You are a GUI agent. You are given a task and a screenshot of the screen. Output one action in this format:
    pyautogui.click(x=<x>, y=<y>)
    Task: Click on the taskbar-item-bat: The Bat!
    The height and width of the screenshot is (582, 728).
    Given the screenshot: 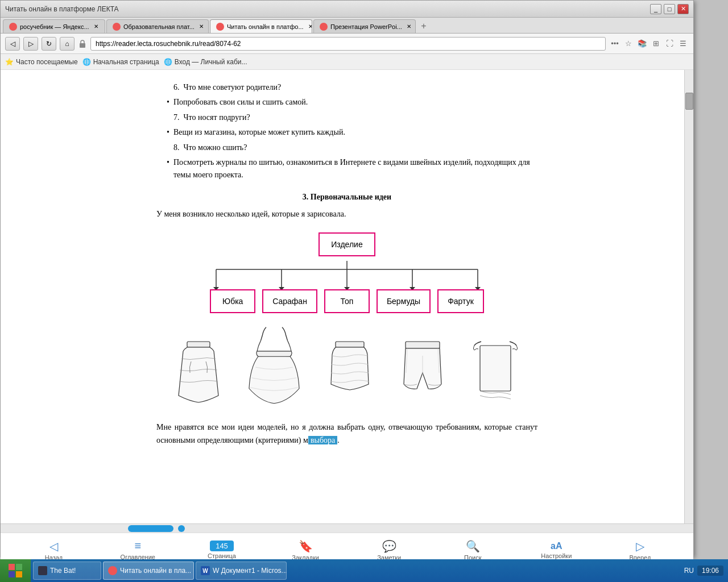 What is the action you would take?
    pyautogui.click(x=67, y=571)
    